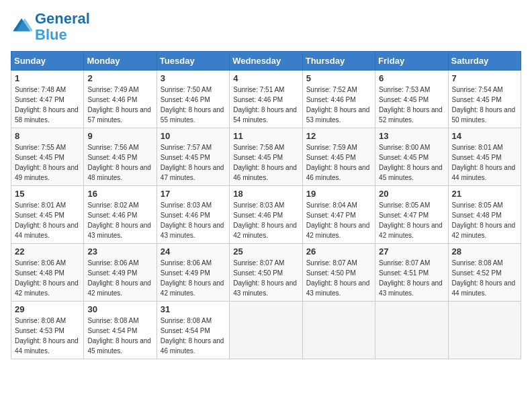 The width and height of the screenshot is (532, 411). I want to click on day-number: 18, so click(266, 193).